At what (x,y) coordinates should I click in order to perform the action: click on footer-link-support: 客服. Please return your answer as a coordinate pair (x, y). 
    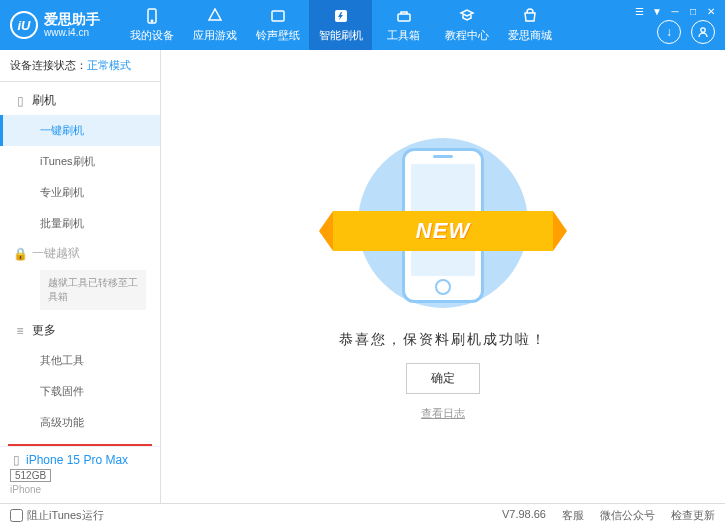
    Looking at the image, I should click on (573, 516).